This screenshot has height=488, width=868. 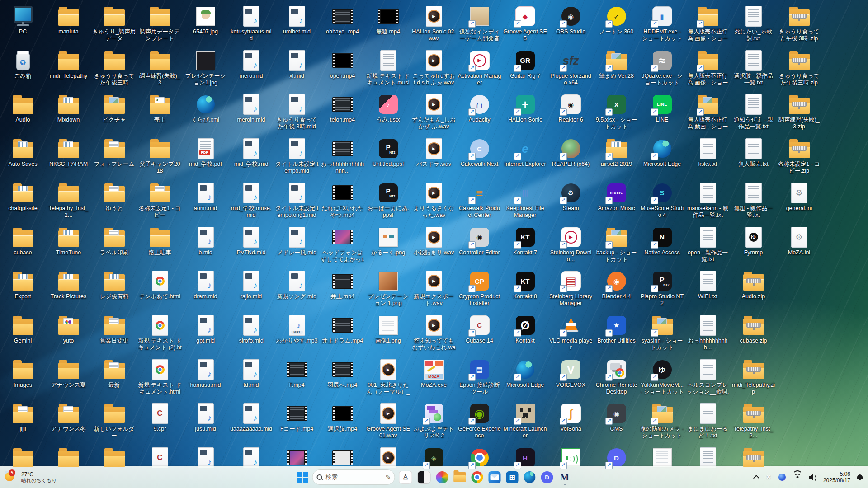 I want to click on desktop-icon: 路上駐車, so click(x=160, y=241).